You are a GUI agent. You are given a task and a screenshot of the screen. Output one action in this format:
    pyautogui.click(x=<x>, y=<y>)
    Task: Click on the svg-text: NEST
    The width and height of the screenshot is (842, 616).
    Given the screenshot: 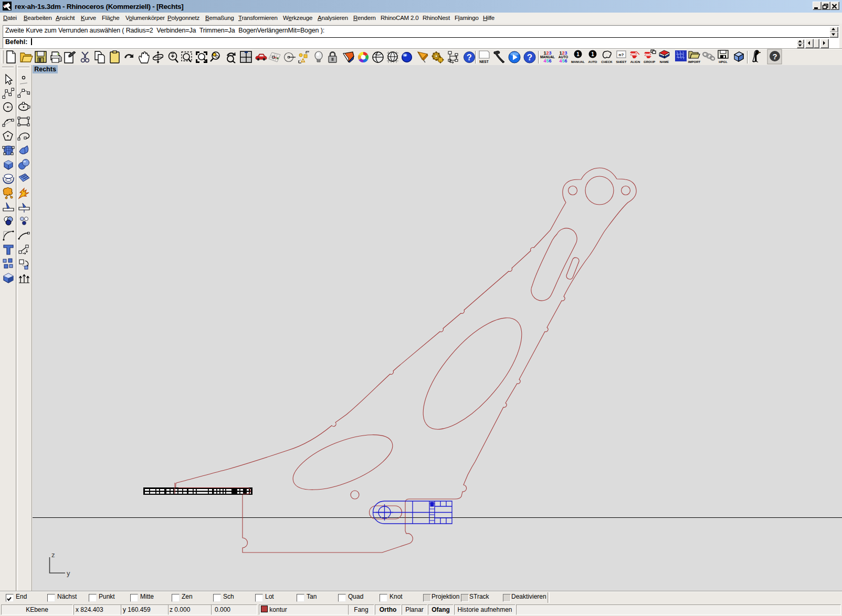 What is the action you would take?
    pyautogui.click(x=484, y=62)
    